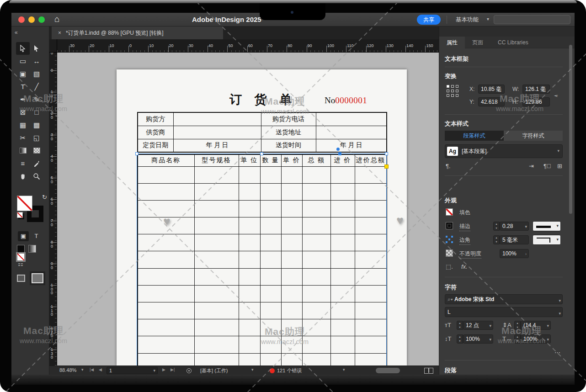  What do you see at coordinates (460, 339) in the screenshot?
I see `vertical-scale-stepper: ▲▼` at bounding box center [460, 339].